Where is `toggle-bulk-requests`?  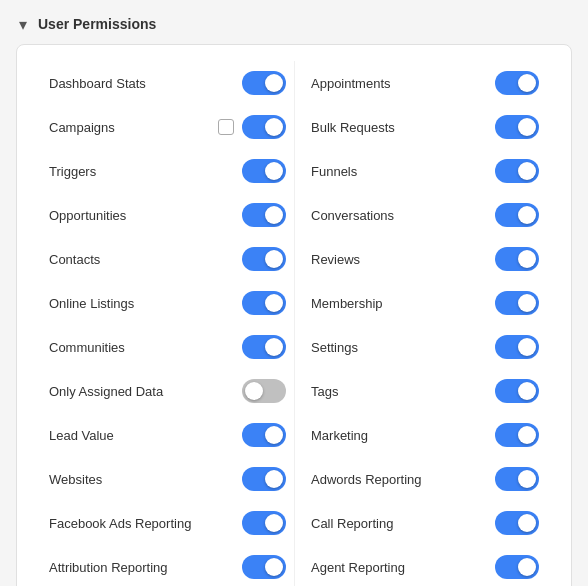
toggle-bulk-requests is located at coordinates (517, 127).